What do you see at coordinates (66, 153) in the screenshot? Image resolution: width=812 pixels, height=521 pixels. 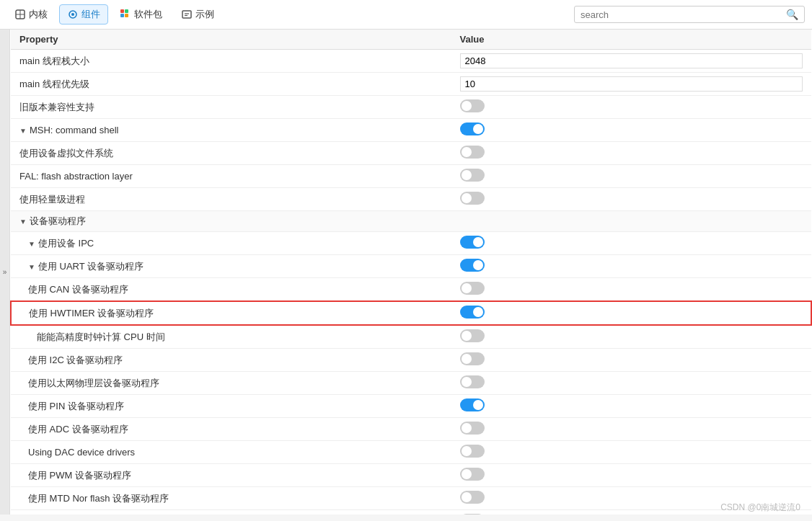 I see `property-text: 使用设备虚拟文件系统` at bounding box center [66, 153].